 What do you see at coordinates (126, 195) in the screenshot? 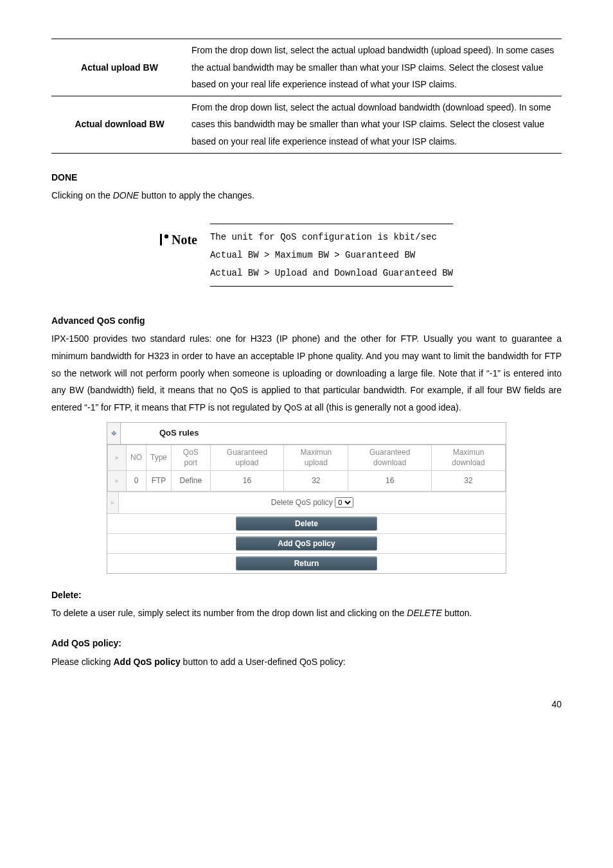
I see `done-text-em: DONE` at bounding box center [126, 195].